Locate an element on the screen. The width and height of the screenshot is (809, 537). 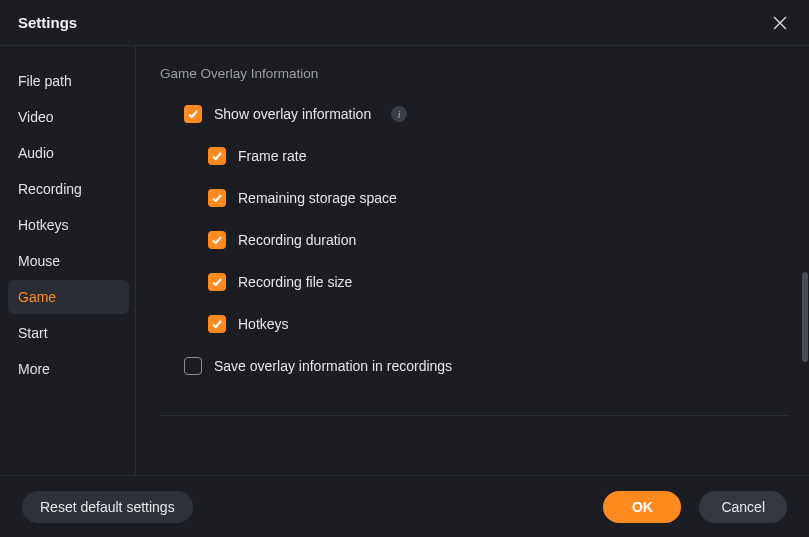
checkbox-recording-file-size is located at coordinates (217, 282).